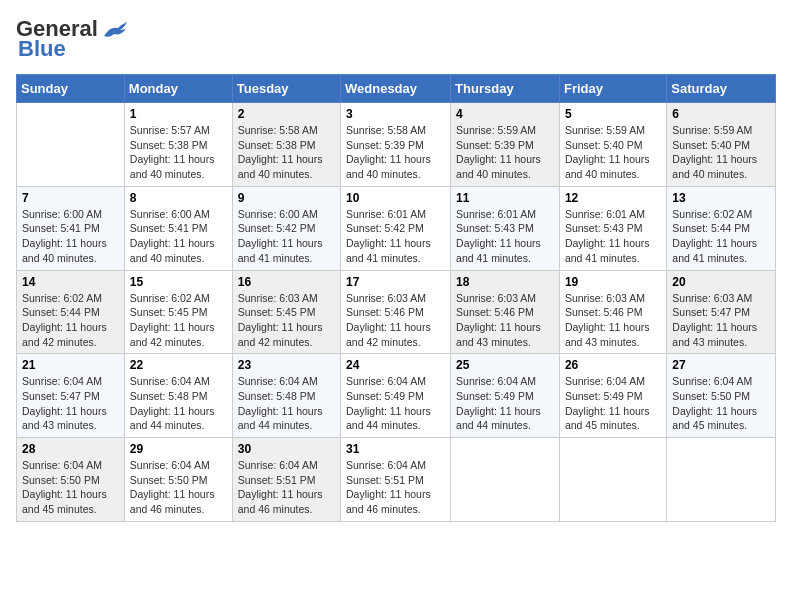 This screenshot has height=612, width=792. I want to click on logo-bird-icon, so click(114, 29).